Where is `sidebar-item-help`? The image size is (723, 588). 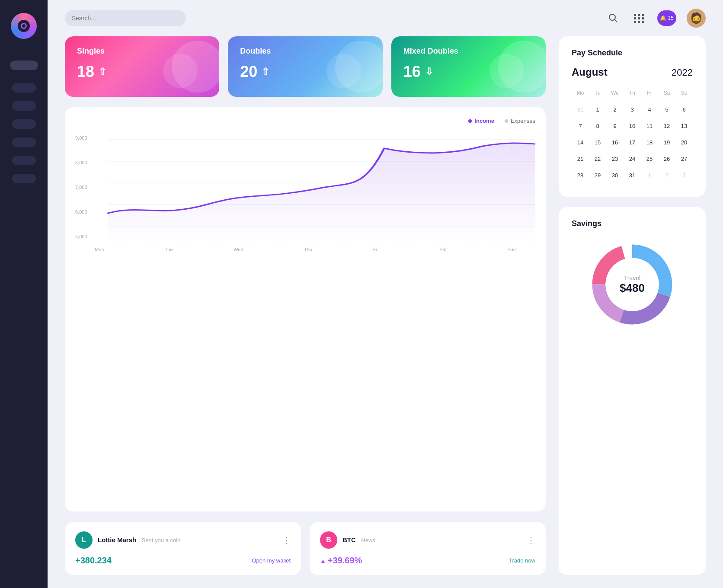 sidebar-item-help is located at coordinates (24, 179).